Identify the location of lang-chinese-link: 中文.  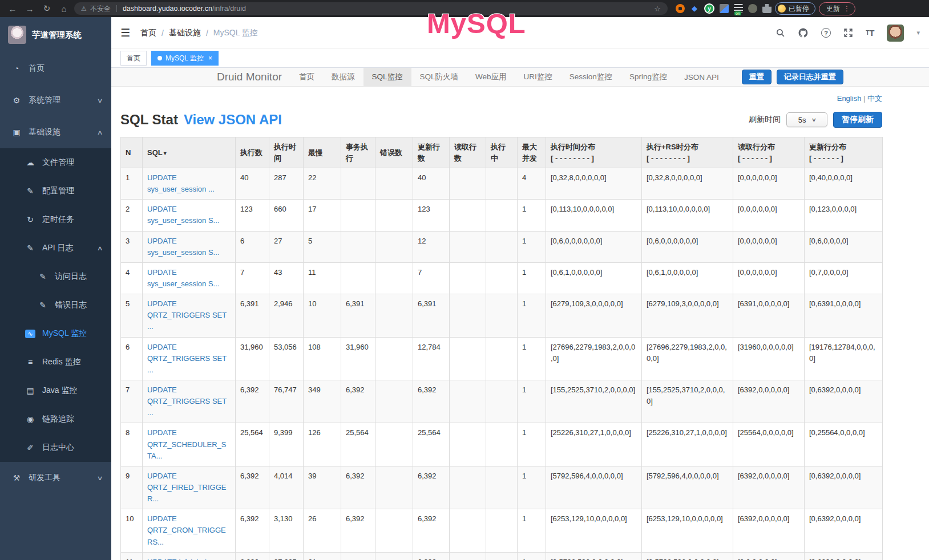
(875, 98).